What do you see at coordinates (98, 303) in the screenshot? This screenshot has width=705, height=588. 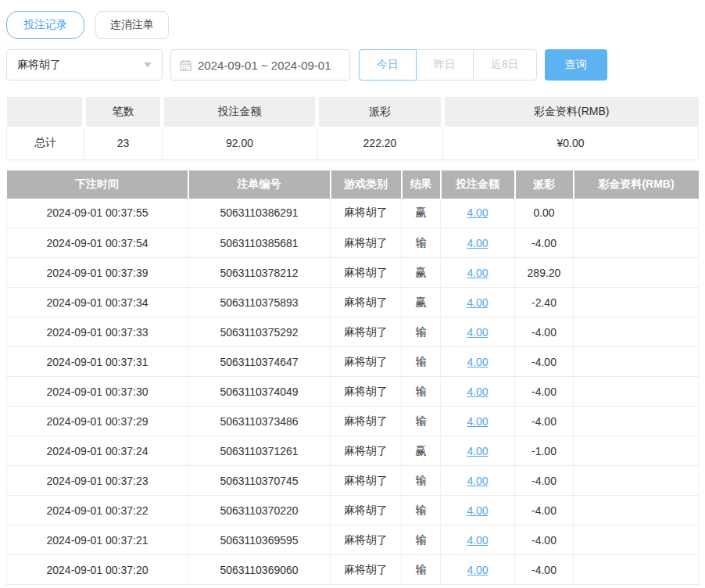 I see `bet-time-cell: 2024-09-01 00:37:34` at bounding box center [98, 303].